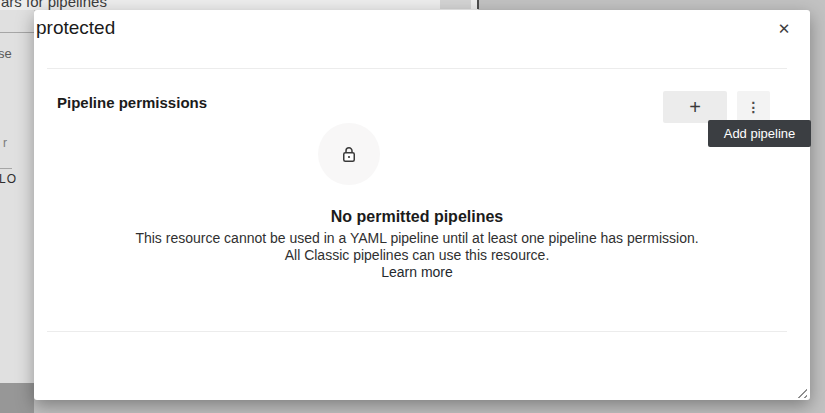  Describe the element at coordinates (17, 212) in the screenshot. I see `background-left-gutter: se r LO` at that location.